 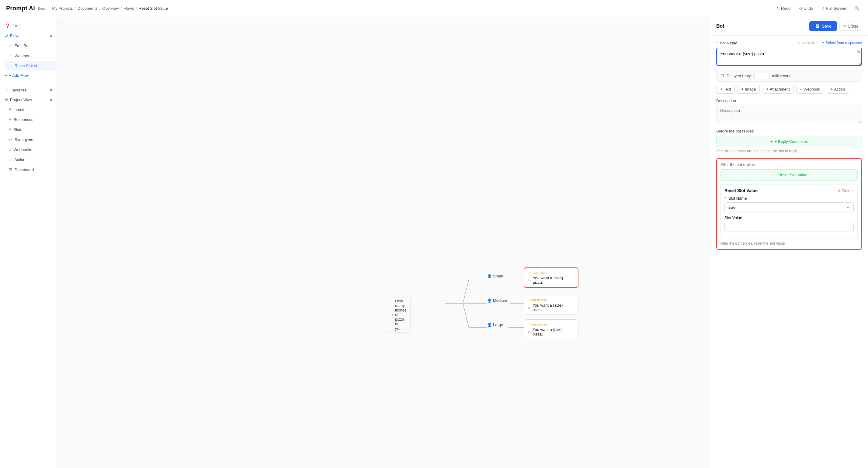 What do you see at coordinates (859, 52) in the screenshot?
I see `close-textarea-icon: ✕` at bounding box center [859, 52].